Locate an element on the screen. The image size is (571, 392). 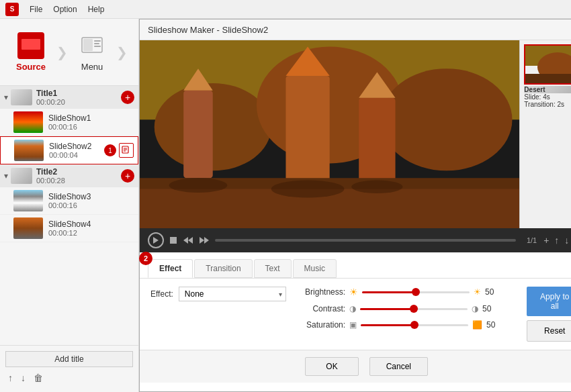
group2-title: Title2 is located at coordinates (79, 172).